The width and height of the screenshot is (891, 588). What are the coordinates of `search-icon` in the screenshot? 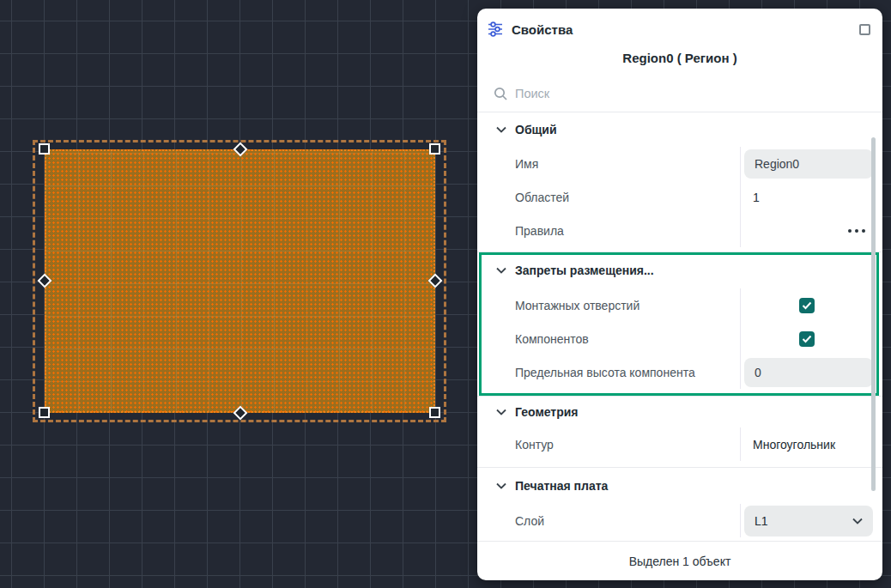 It's located at (500, 94).